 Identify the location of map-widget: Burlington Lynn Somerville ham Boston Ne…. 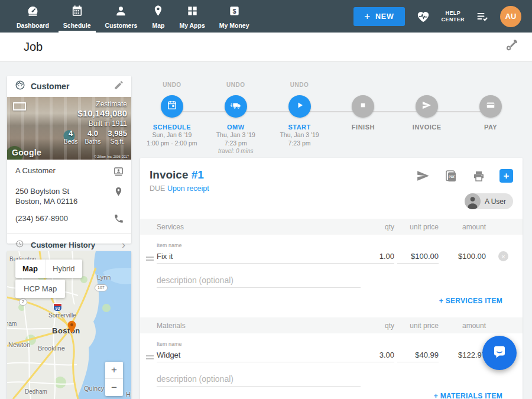
(69, 325).